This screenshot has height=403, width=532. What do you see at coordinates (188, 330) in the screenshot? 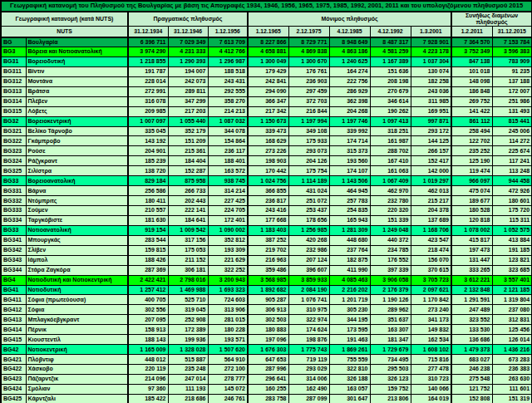
I see `population-value-cell: 172 389` at bounding box center [188, 330].